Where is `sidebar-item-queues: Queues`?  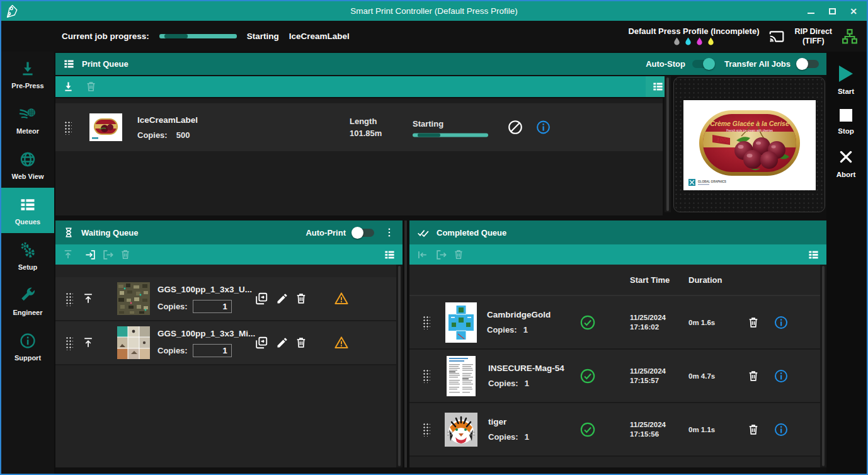 sidebar-item-queues: Queues is located at coordinates (28, 210).